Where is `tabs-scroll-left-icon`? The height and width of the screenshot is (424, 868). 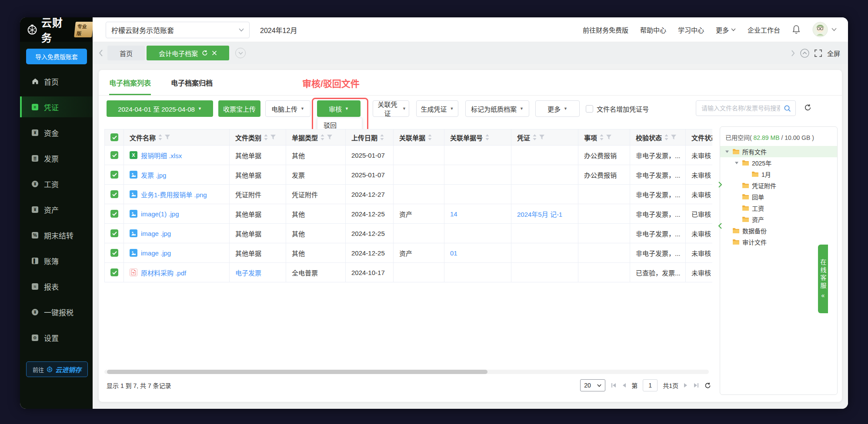
tabs-scroll-left-icon is located at coordinates (101, 53).